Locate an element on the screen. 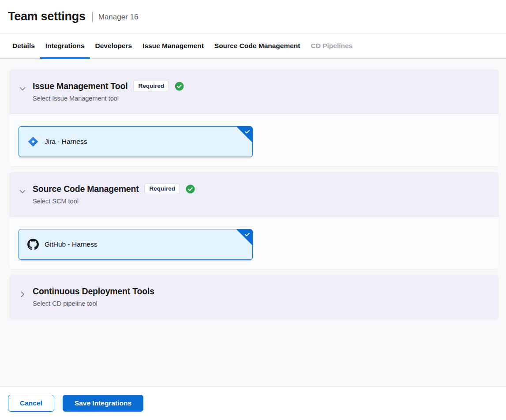  page-title: Team settings is located at coordinates (47, 17).